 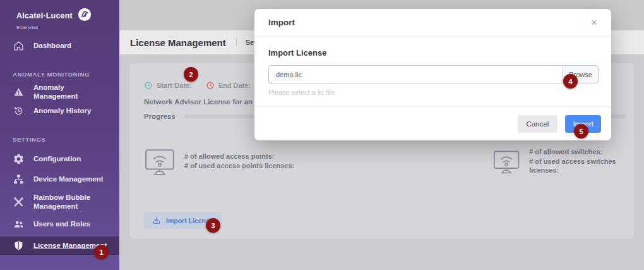 What do you see at coordinates (210, 85) in the screenshot?
I see `end-clock-icon` at bounding box center [210, 85].